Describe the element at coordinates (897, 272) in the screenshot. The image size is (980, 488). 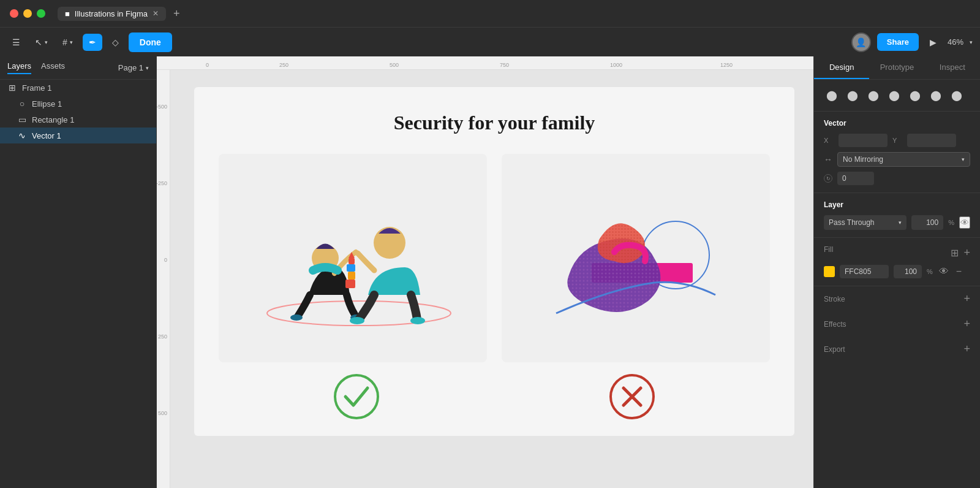
I see `fill-row: % 👁 −` at that location.